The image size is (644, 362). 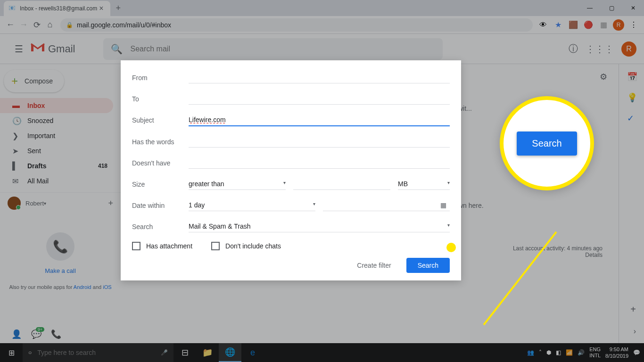 What do you see at coordinates (590, 8) in the screenshot?
I see `minimize-button: —` at bounding box center [590, 8].